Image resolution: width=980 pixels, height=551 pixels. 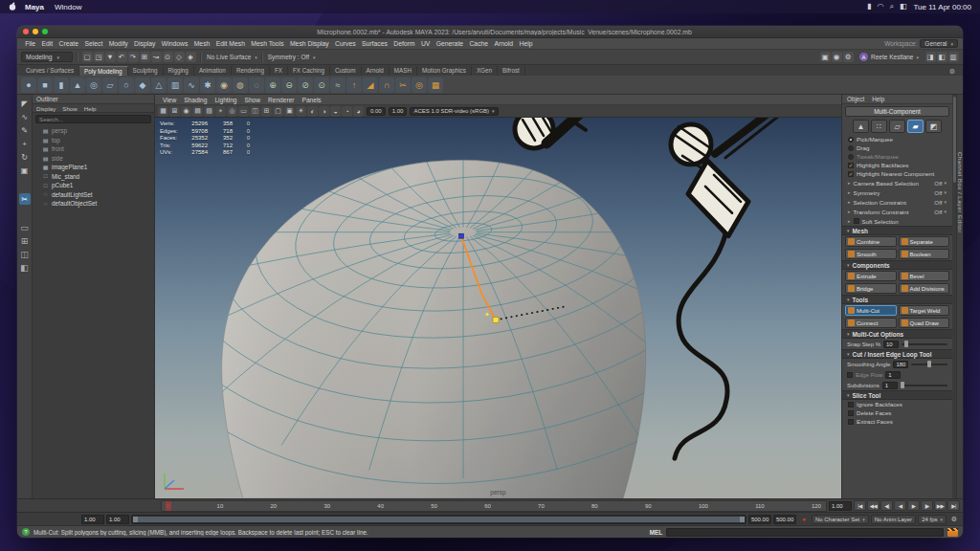 What do you see at coordinates (898, 211) in the screenshot?
I see `setting-transform-constraint: ▸Transform ConstraintOff▾` at bounding box center [898, 211].